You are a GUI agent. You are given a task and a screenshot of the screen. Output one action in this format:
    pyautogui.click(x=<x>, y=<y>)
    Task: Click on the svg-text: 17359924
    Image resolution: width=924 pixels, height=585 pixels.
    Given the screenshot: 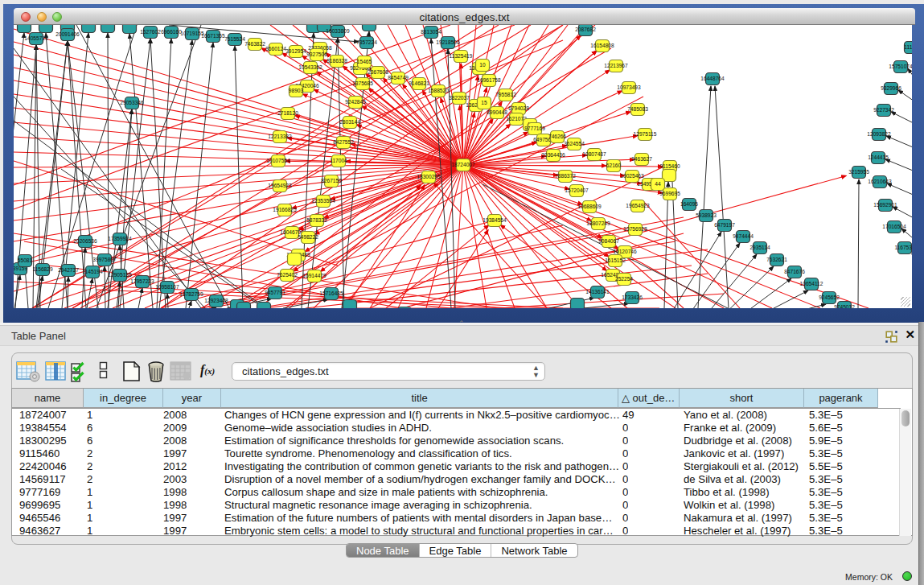 What is the action you would take?
    pyautogui.click(x=120, y=238)
    